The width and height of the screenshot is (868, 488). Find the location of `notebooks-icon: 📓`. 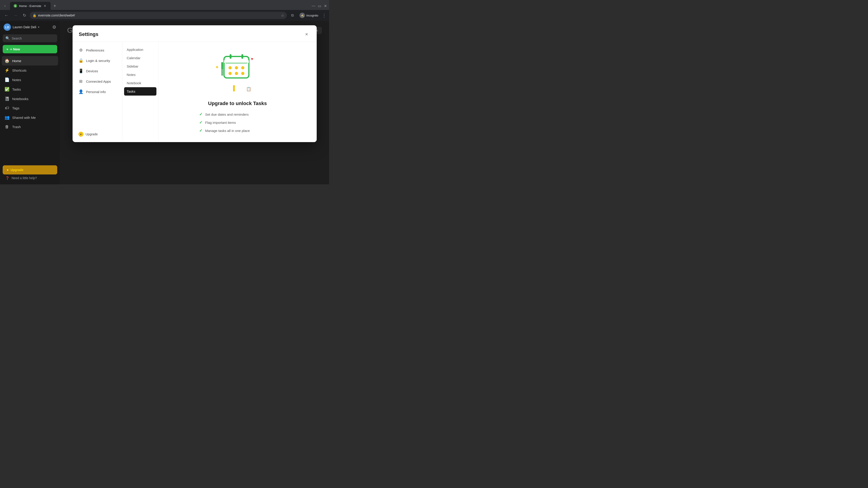

notebooks-icon: 📓 is located at coordinates (7, 99).